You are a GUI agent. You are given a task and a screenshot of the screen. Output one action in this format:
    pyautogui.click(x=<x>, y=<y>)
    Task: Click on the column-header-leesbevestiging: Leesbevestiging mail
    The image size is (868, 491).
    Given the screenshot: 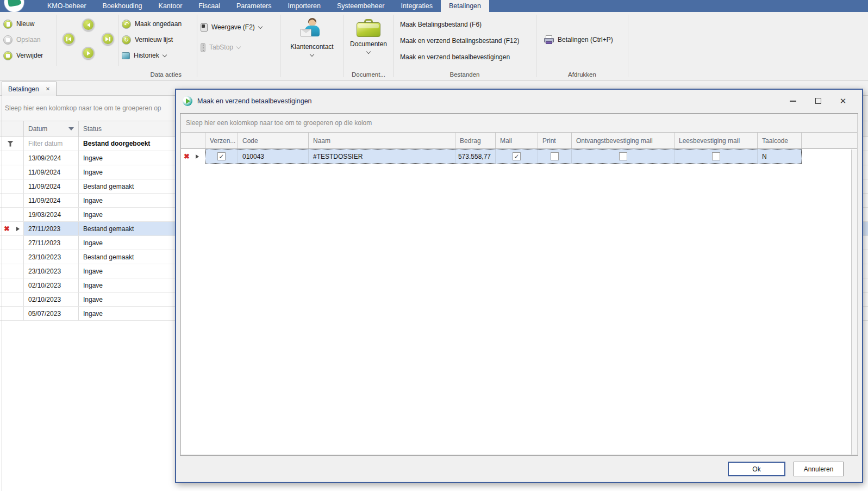 What is the action you would take?
    pyautogui.click(x=716, y=140)
    